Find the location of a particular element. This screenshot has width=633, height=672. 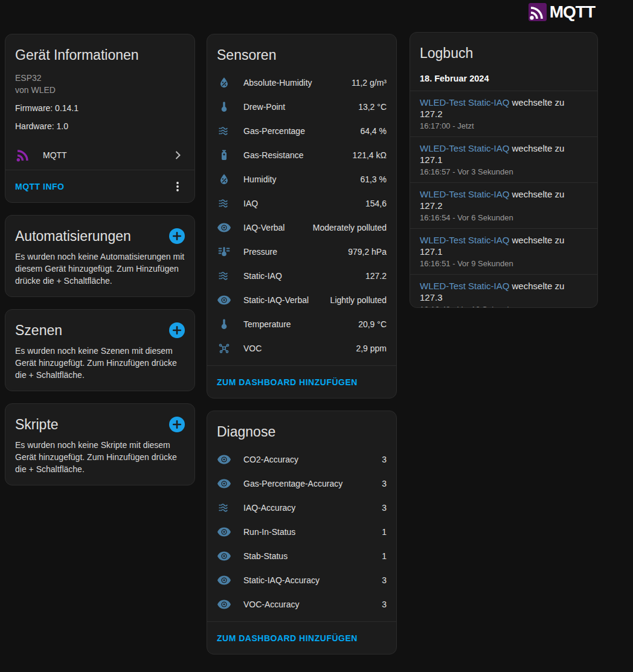

sensor-row: Static-IAQ 127.2 is located at coordinates (302, 276).